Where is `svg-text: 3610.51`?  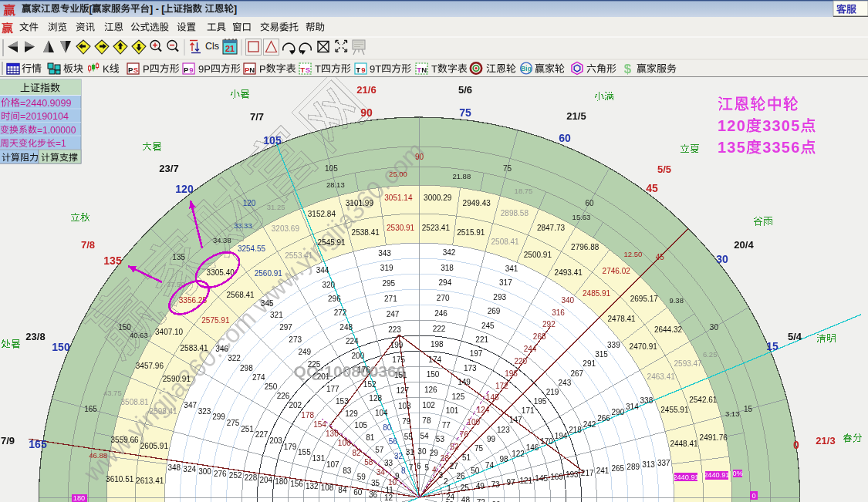 svg-text: 3610.51 is located at coordinates (120, 480).